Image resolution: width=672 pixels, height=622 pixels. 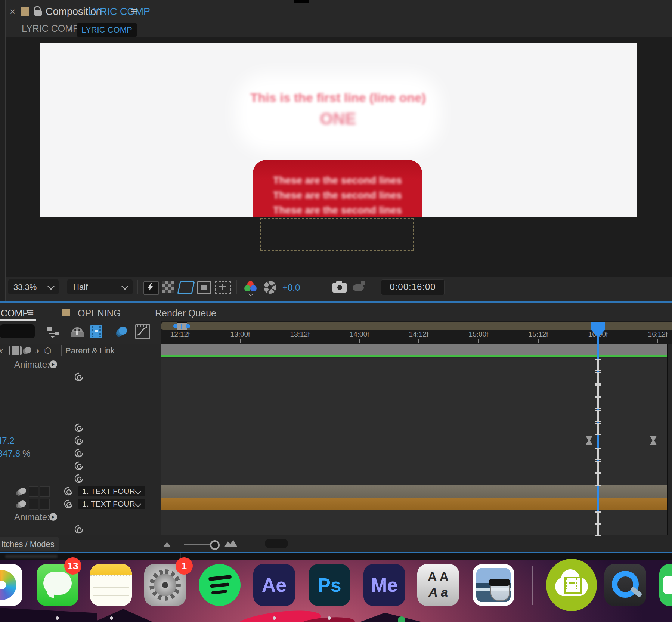 I want to click on show-snapshot-icon, so click(x=359, y=287).